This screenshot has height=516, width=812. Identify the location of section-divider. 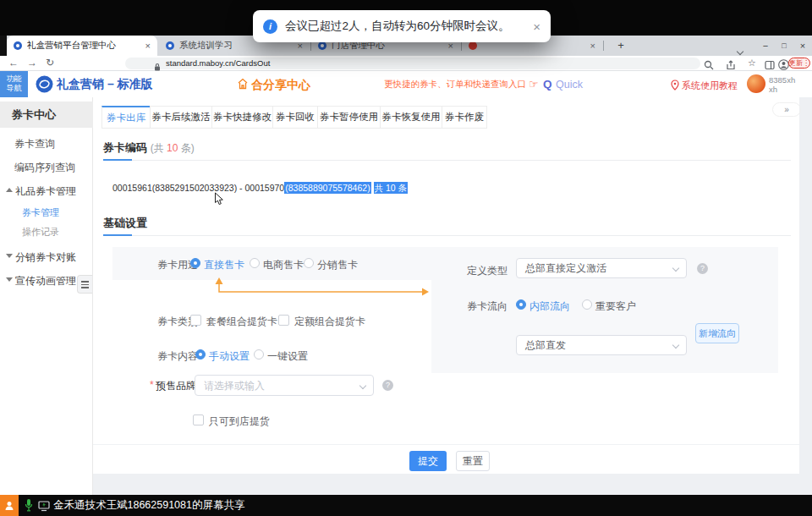
(447, 161).